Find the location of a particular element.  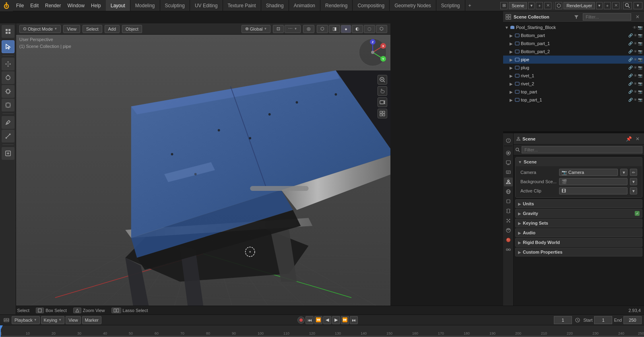

gravity-checkbox: ✓ is located at coordinates (637, 213).